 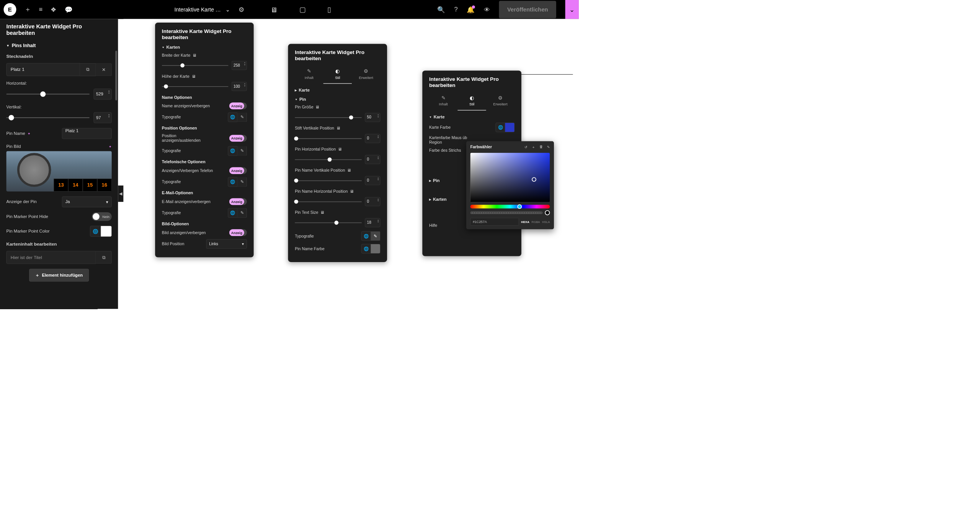 What do you see at coordinates (328, 223) in the screenshot?
I see `pin-text-slider` at bounding box center [328, 223].